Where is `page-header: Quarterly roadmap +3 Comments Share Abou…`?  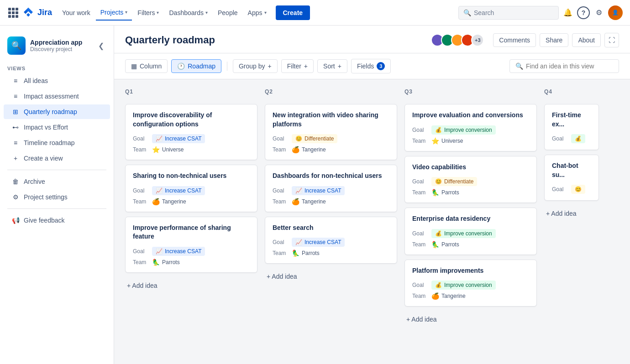
page-header: Quarterly roadmap +3 Comments Share Abou… is located at coordinates (372, 39).